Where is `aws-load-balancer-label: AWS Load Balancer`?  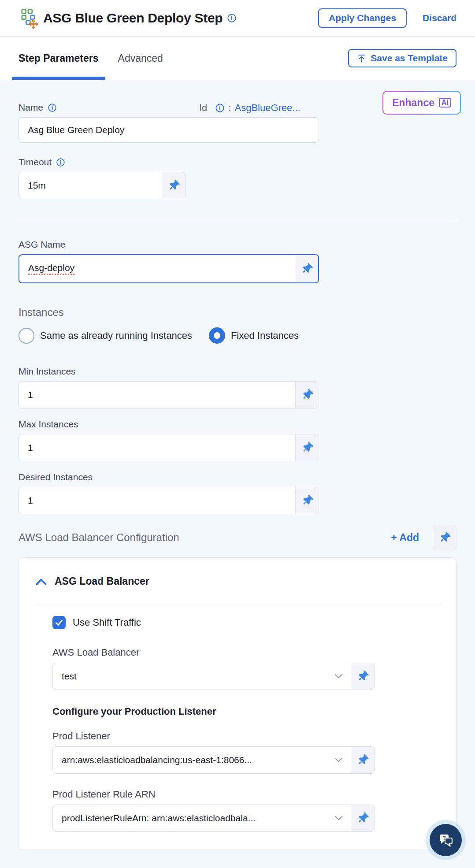
aws-load-balancer-label: AWS Load Balancer is located at coordinates (246, 653).